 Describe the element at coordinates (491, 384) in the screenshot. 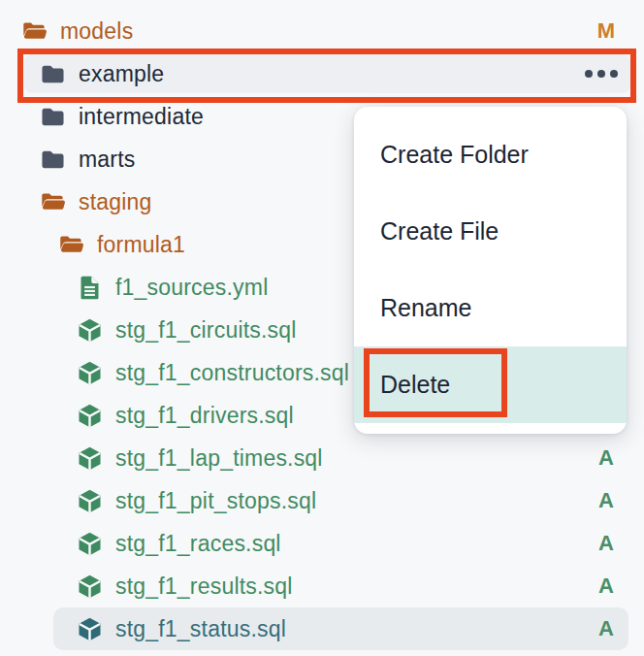

I see `menu-item-delete: Delete` at that location.